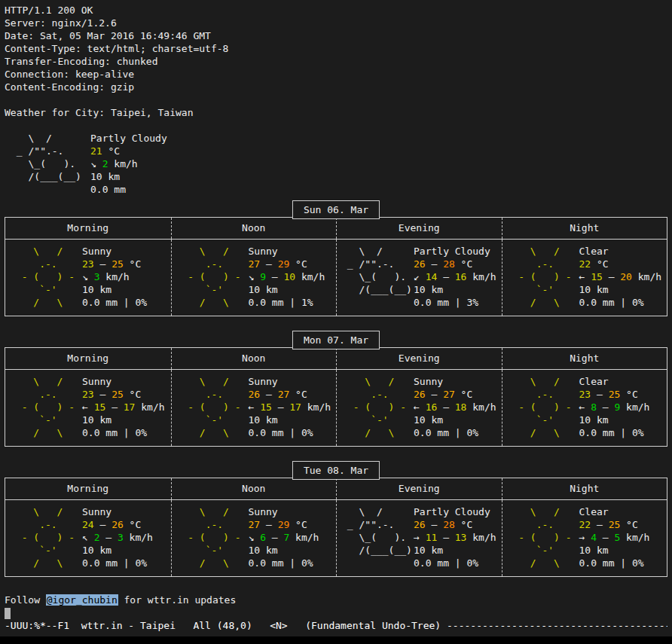 This screenshot has height=644, width=672. I want to click on text-segment: 25, so click(118, 395).